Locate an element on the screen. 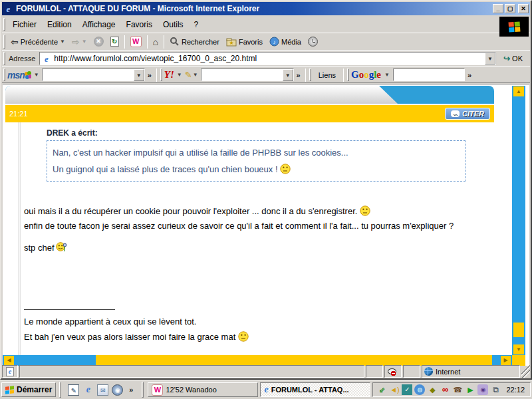 This screenshot has width=532, height=399. yahoo-logo: Y! is located at coordinates (169, 74).